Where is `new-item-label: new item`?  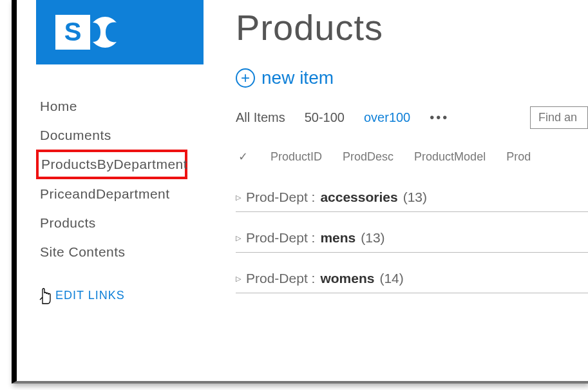
new-item-label: new item is located at coordinates (298, 78).